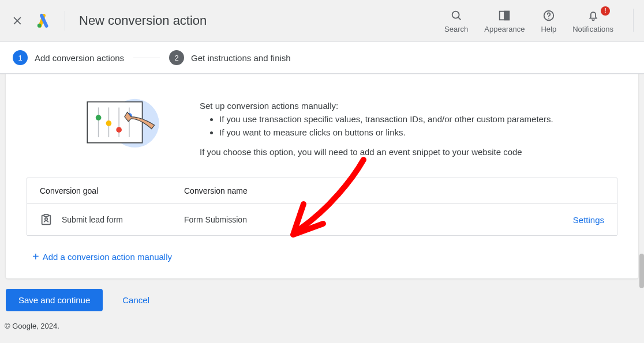 The image size is (644, 343). I want to click on intro-bullet-1: If you use transaction specific values, …, so click(418, 120).